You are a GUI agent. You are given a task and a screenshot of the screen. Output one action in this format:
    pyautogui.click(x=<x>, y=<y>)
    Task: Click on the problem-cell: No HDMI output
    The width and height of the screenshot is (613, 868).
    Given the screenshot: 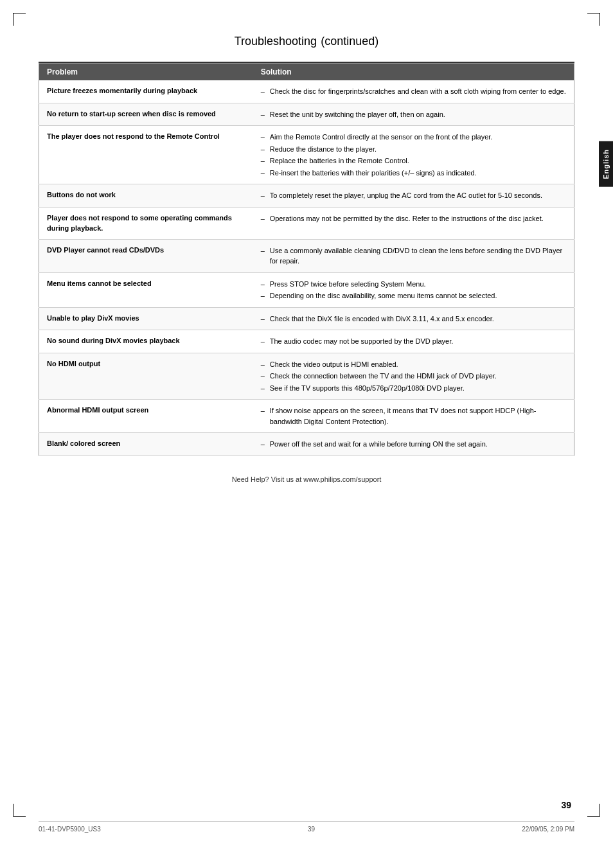 What is the action you would take?
    pyautogui.click(x=147, y=376)
    